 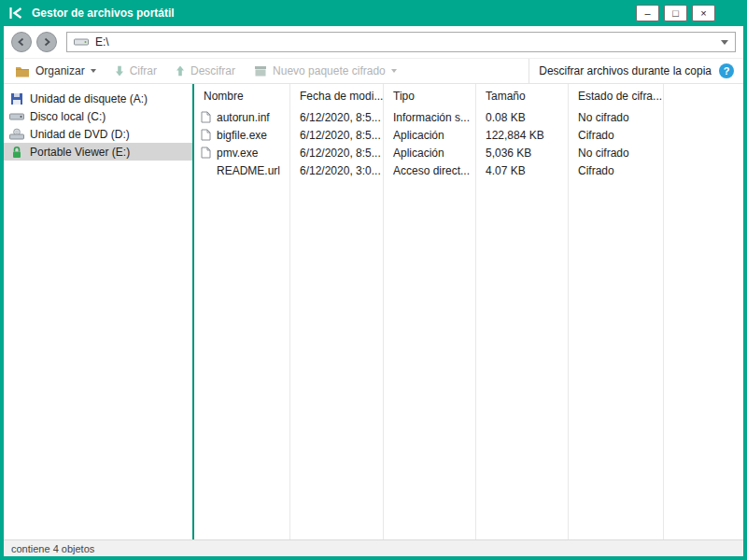 I want to click on organize-button: Organizar, so click(x=56, y=71).